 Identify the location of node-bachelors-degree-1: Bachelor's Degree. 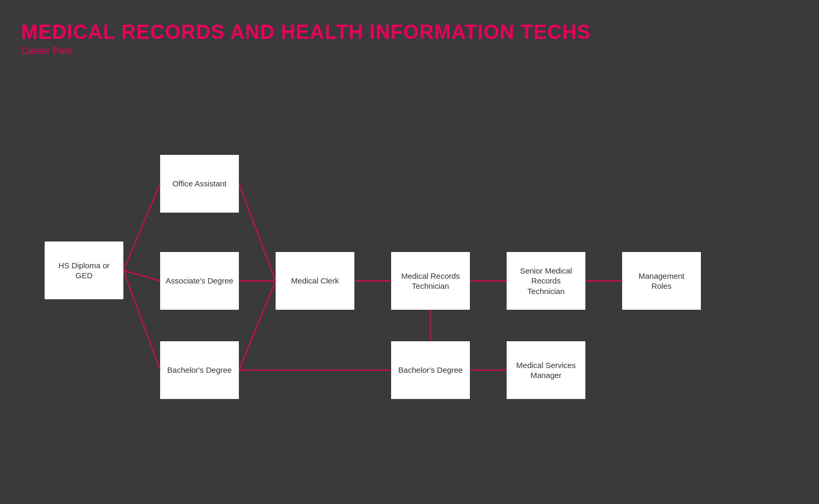
(200, 370).